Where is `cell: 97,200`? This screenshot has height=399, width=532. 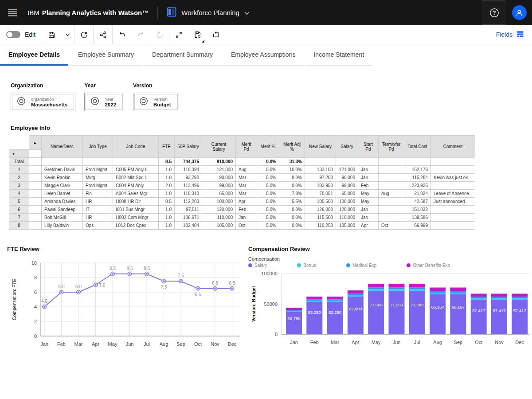 cell: 97,200 is located at coordinates (321, 178).